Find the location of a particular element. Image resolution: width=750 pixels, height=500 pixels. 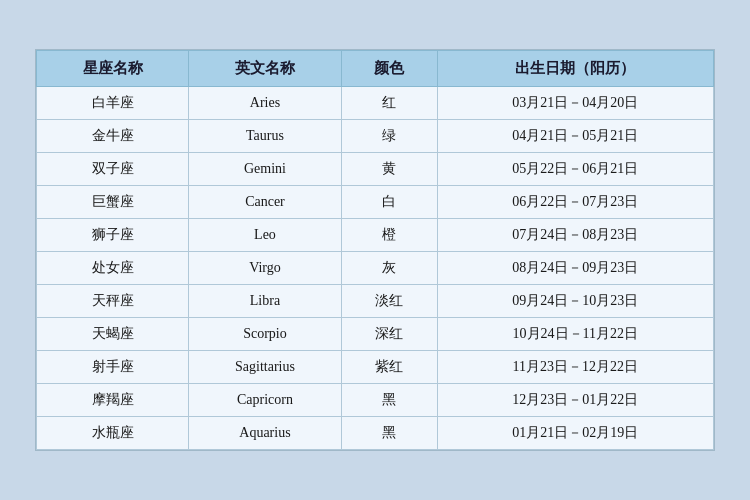

cell-chinese-2: 双子座 is located at coordinates (113, 170).